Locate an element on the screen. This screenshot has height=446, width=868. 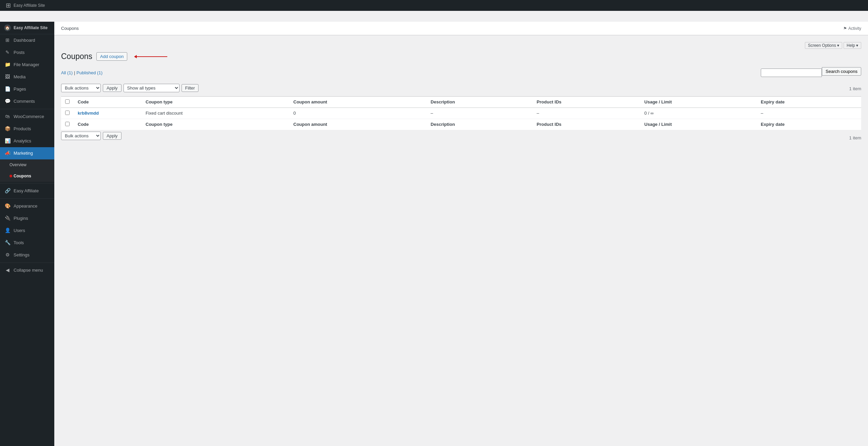
screen-options-button: Screen Options ▾ is located at coordinates (824, 45).